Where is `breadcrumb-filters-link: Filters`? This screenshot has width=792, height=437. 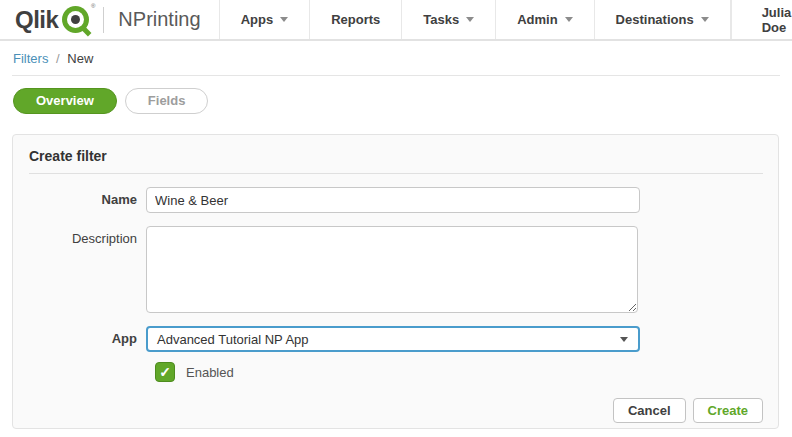
breadcrumb-filters-link: Filters is located at coordinates (30, 58).